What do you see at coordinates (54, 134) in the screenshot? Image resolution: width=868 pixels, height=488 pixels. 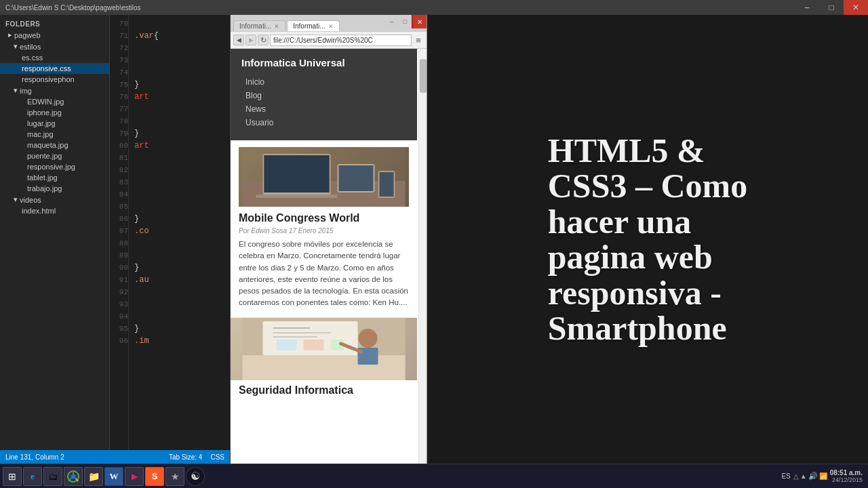 I see `file-mac-jpg: mac.jpg` at bounding box center [54, 134].